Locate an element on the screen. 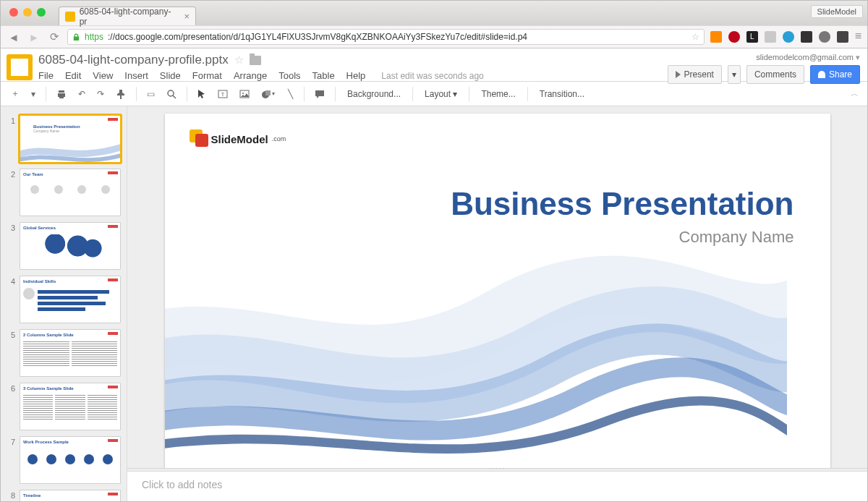 The height and width of the screenshot is (502, 868). thumbnail-6: 3 Columns Sample Slide is located at coordinates (70, 407).